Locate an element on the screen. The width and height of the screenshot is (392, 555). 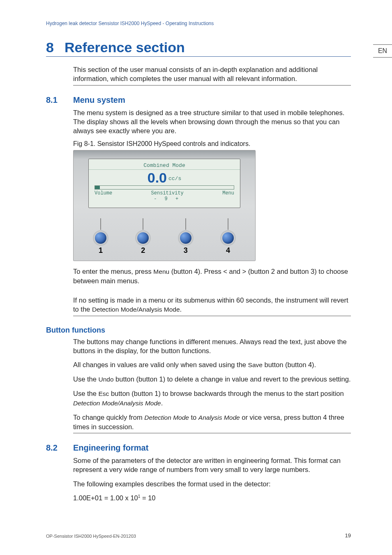
screen-value: 0.0cc/s is located at coordinates (164, 178).